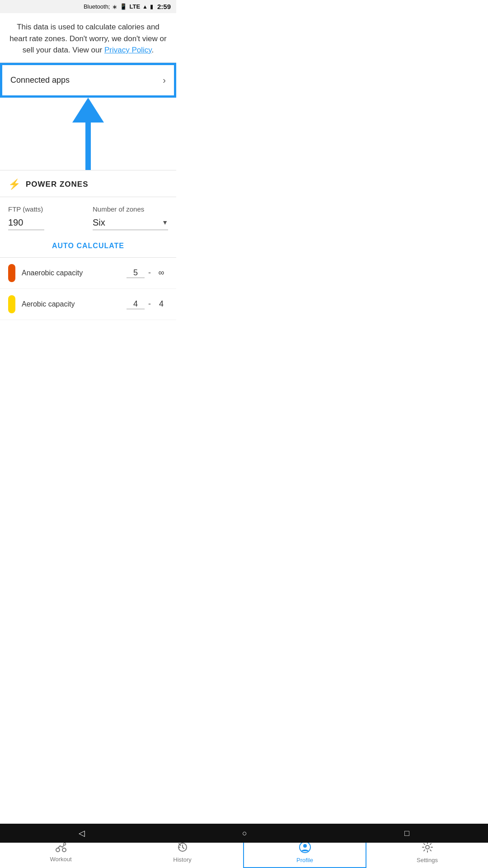  I want to click on power-zones-title: POWER ZONES, so click(57, 184).